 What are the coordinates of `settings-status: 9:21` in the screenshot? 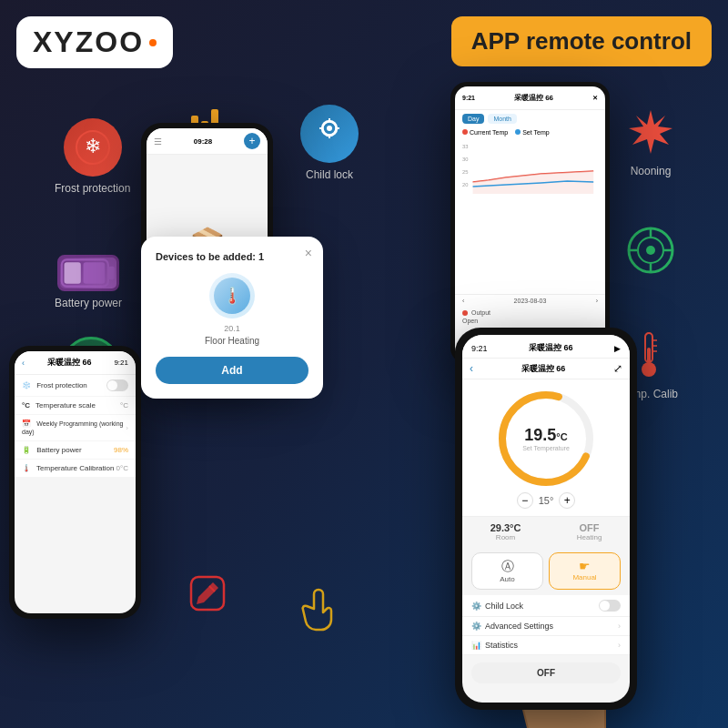 It's located at (121, 362).